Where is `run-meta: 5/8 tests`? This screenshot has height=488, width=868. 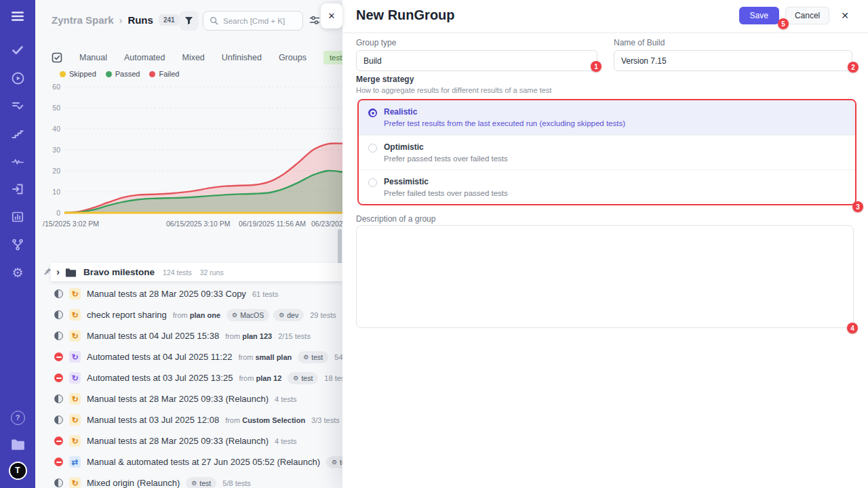 run-meta: 5/8 tests is located at coordinates (237, 483).